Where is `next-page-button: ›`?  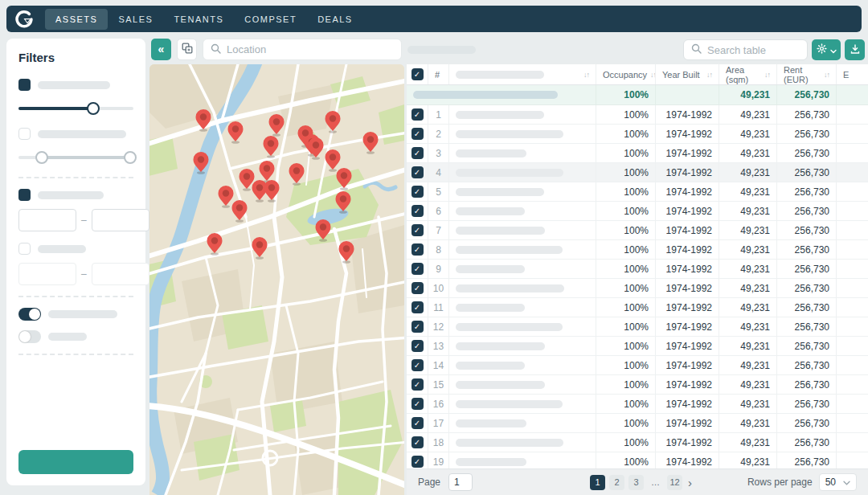 next-page-button: › is located at coordinates (690, 482).